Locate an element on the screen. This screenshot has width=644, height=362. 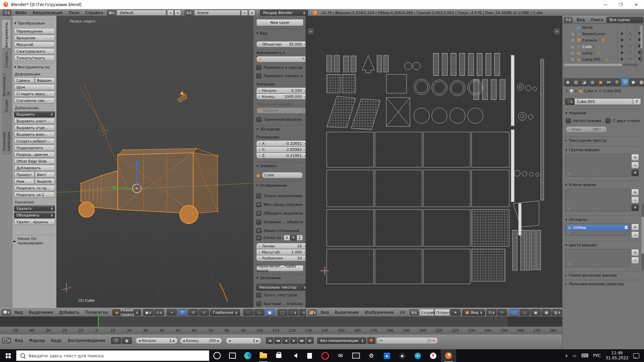
toolshelf-tab-3: Затенение / UV is located at coordinates (7, 83).